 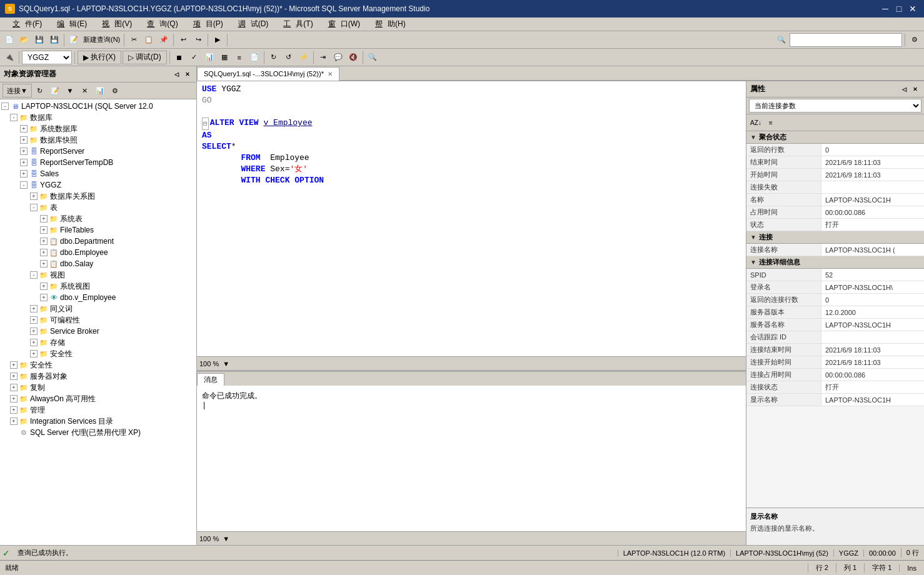 I want to click on grid-btn: ▦, so click(x=224, y=58).